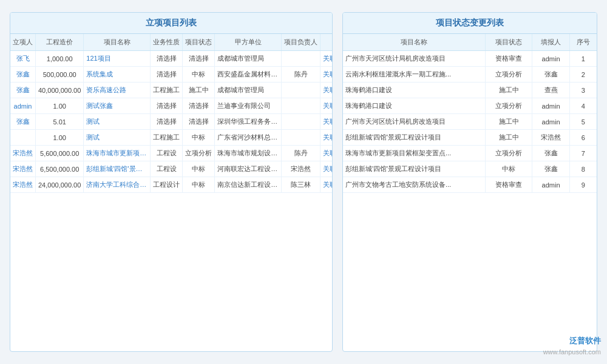  Describe the element at coordinates (551, 138) in the screenshot. I see `rcell-reporter: 宋浩然` at that location.